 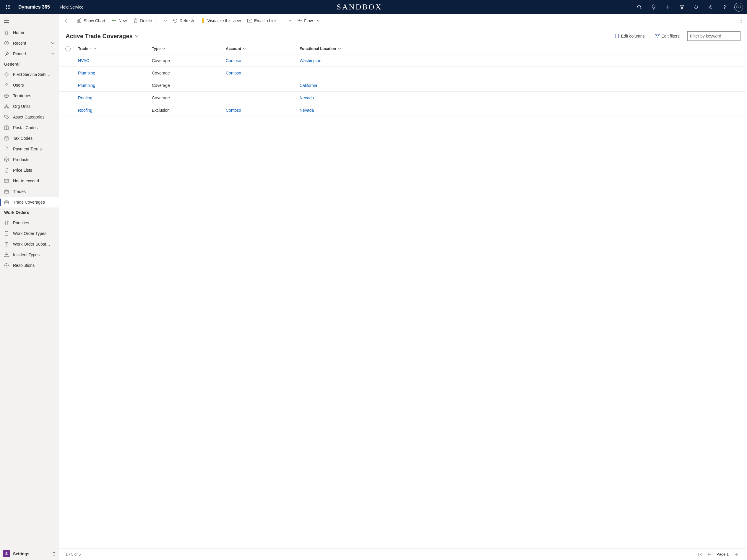 What do you see at coordinates (29, 192) in the screenshot?
I see `nav-item-0-11: Trades` at bounding box center [29, 192].